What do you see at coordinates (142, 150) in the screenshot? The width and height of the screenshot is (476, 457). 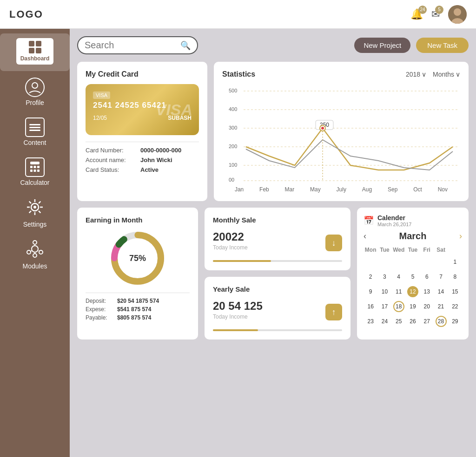 I see `card-info-number-row: Card Number: 0000-0000-000` at bounding box center [142, 150].